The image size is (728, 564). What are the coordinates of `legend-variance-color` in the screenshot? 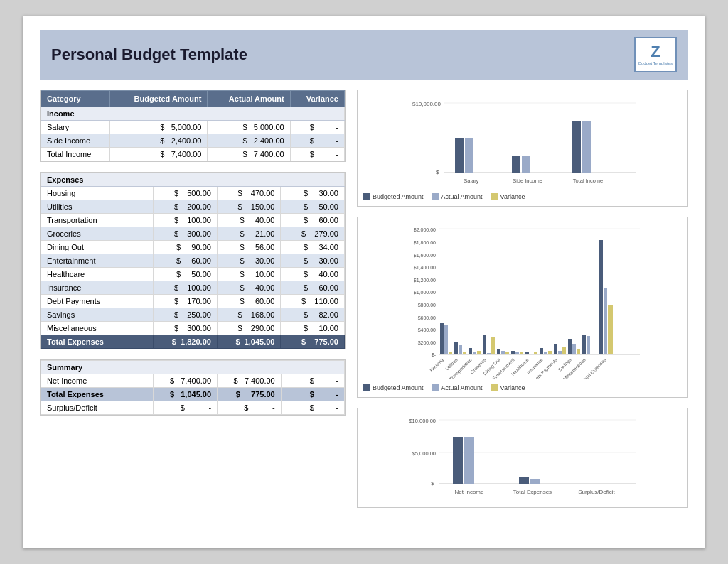 It's located at (495, 197).